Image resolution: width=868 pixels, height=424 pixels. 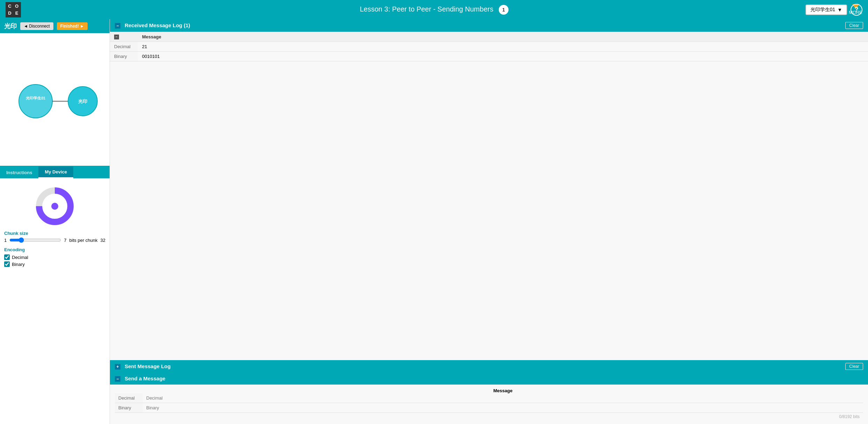 What do you see at coordinates (36, 98) in the screenshot?
I see `svg-text: 光印学生01` at bounding box center [36, 98].